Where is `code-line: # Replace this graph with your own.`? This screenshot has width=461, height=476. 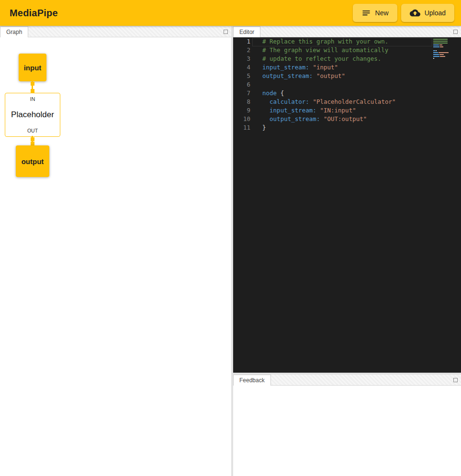
code-line: # Replace this graph with your own. is located at coordinates (342, 42).